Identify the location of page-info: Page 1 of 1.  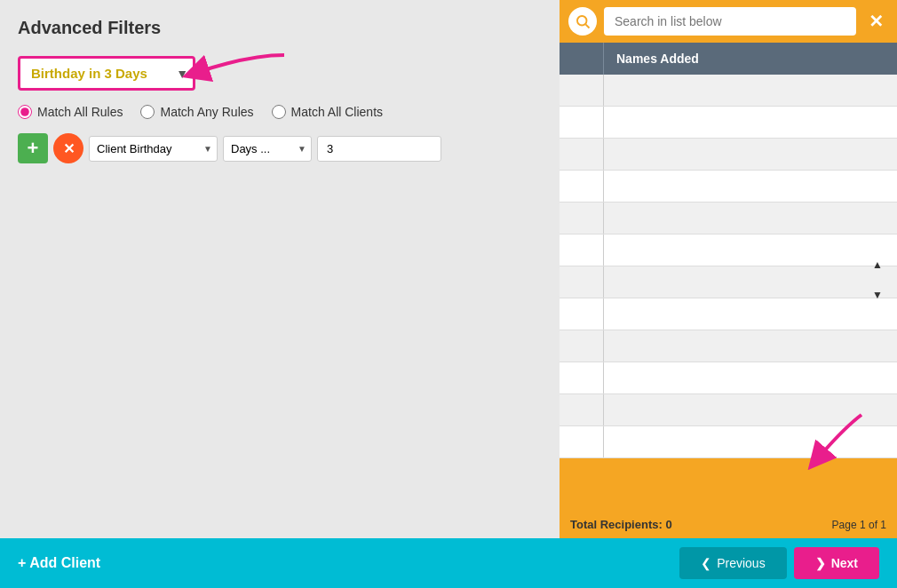
(860, 525).